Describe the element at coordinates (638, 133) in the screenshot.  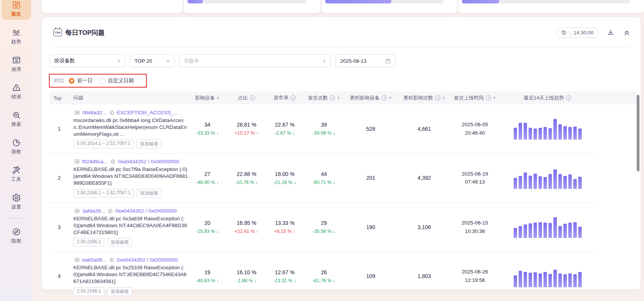
I see `vertical-scrollbar` at that location.